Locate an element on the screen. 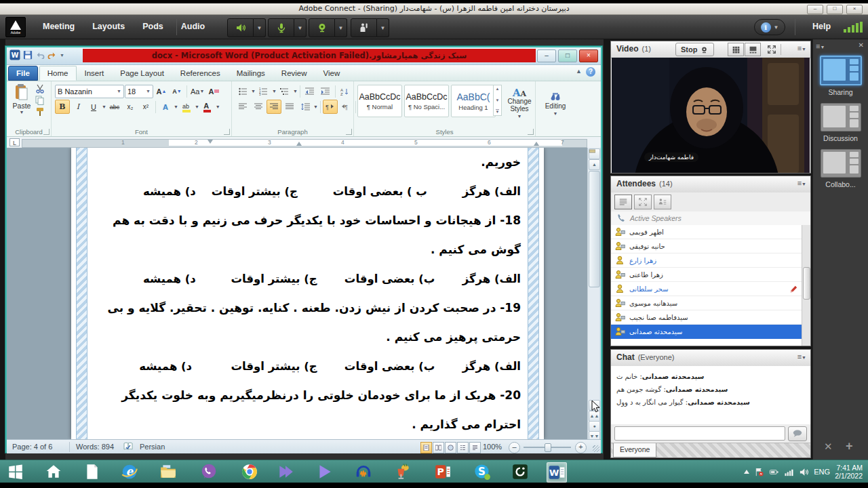 The width and height of the screenshot is (868, 488). sort-icon: AZ is located at coordinates (345, 91).